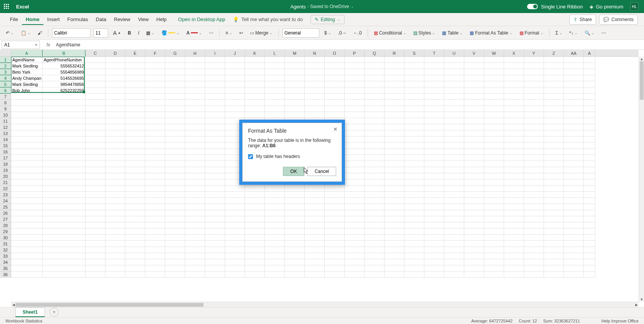 The image size is (644, 324). Describe the element at coordinates (5, 225) in the screenshot. I see `row-header-28: 28` at that location.